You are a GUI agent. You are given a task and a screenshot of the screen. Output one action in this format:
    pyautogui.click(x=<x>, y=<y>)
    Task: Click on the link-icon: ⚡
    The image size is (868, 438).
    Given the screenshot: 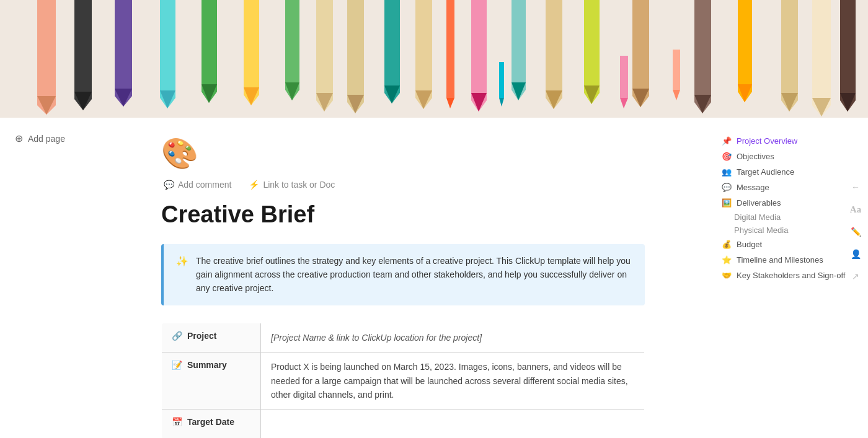 What is the action you would take?
    pyautogui.click(x=254, y=185)
    